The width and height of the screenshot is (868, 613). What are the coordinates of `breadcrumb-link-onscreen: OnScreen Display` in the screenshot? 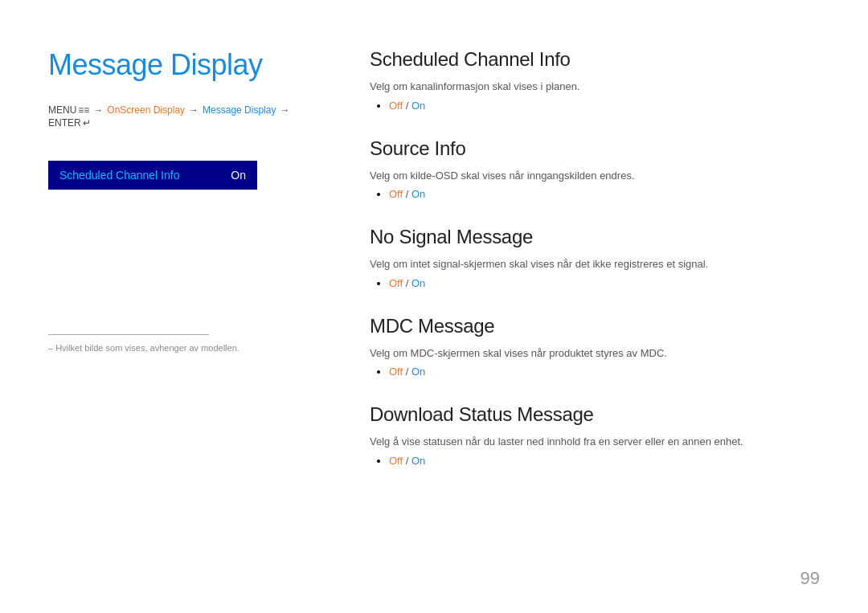 It's located at (146, 110).